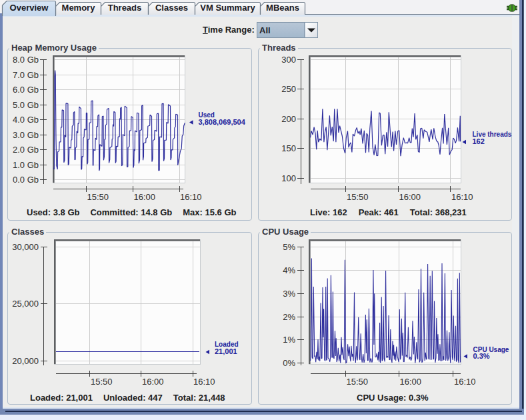 The width and height of the screenshot is (526, 420). I want to click on svg-text: 3%, so click(289, 293).